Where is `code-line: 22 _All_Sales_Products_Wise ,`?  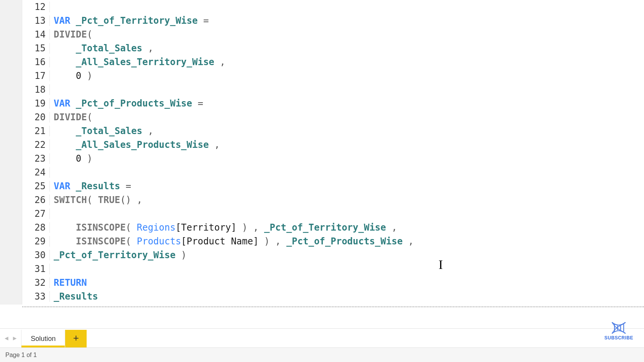
code-line: 22 _All_Sales_Products_Wise , is located at coordinates (333, 145).